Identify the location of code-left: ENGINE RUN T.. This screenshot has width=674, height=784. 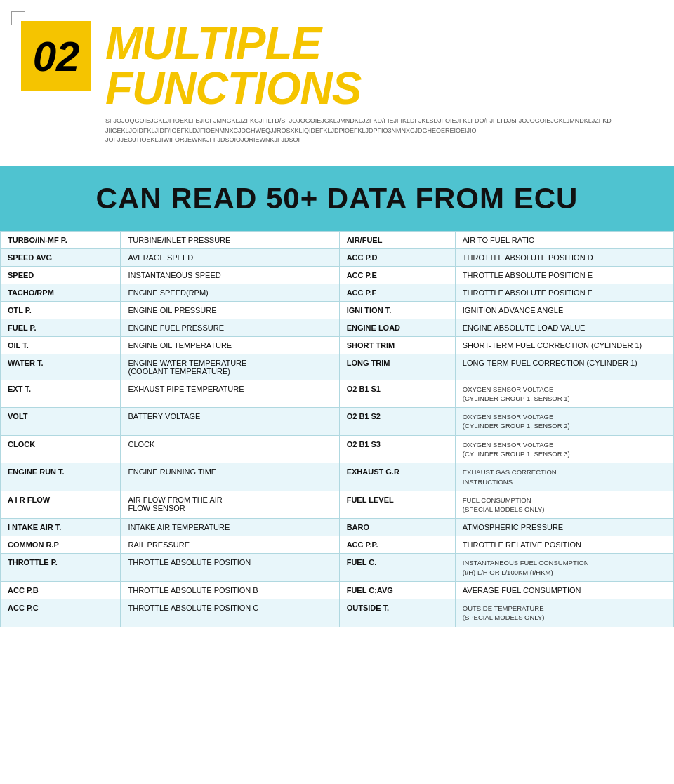
(60, 477).